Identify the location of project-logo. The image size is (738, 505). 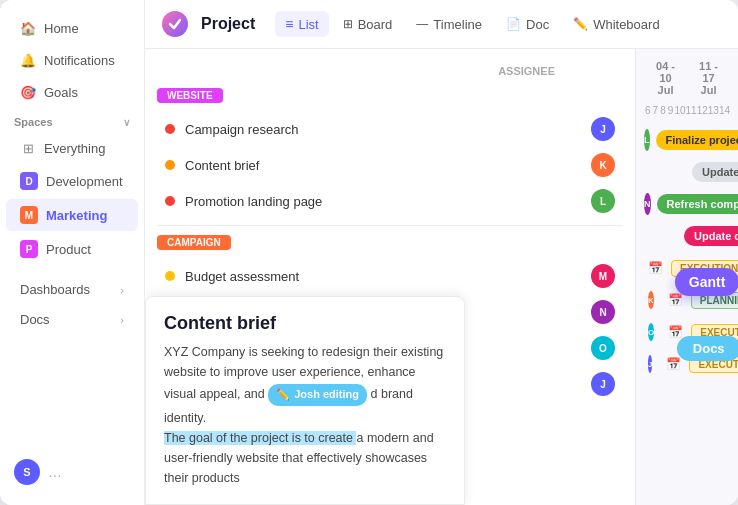
(175, 24).